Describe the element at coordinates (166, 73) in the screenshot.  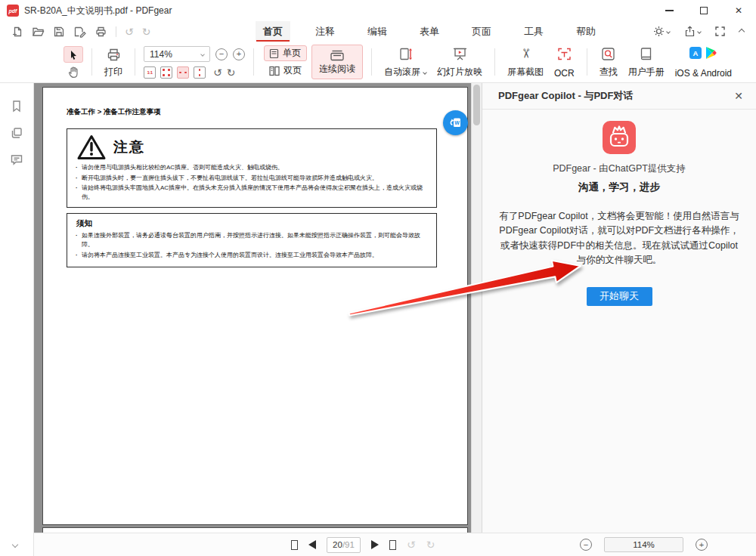
I see `fit-page-button` at that location.